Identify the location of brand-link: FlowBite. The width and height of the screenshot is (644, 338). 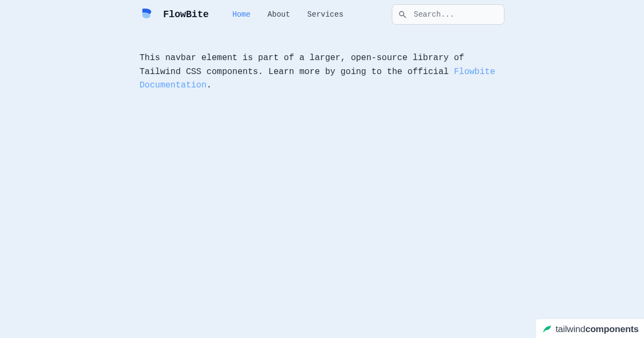
(174, 15).